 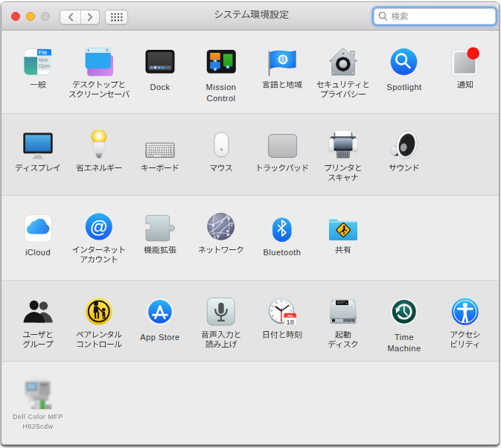 What do you see at coordinates (287, 302) in the screenshot?
I see `svg-text: 1` at bounding box center [287, 302].